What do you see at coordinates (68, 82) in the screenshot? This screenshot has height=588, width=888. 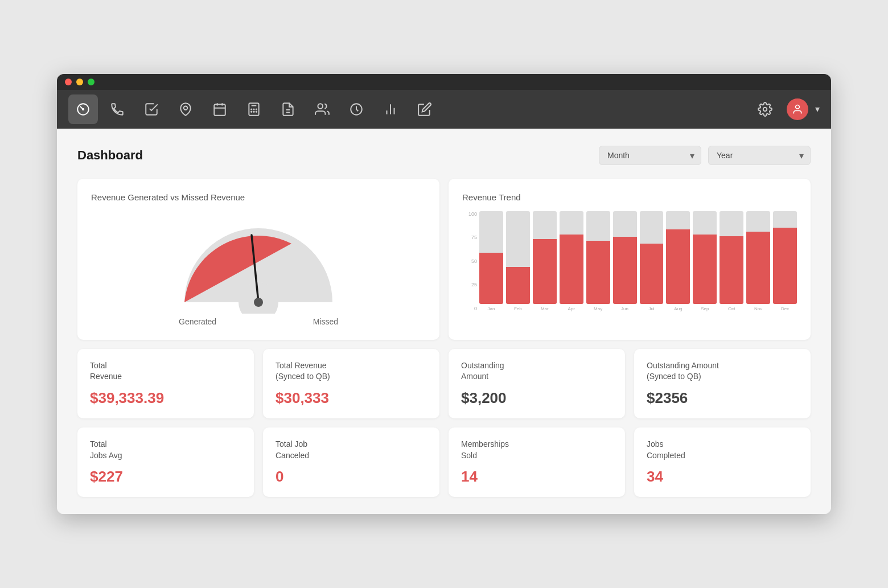 I see `close-button` at bounding box center [68, 82].